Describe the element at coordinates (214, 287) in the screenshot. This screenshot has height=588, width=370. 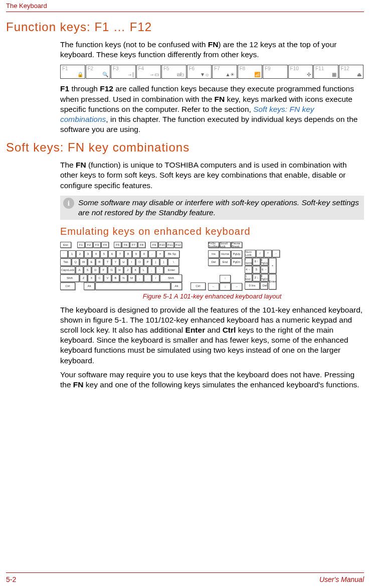
I see `key-arrow-left: ←` at that location.